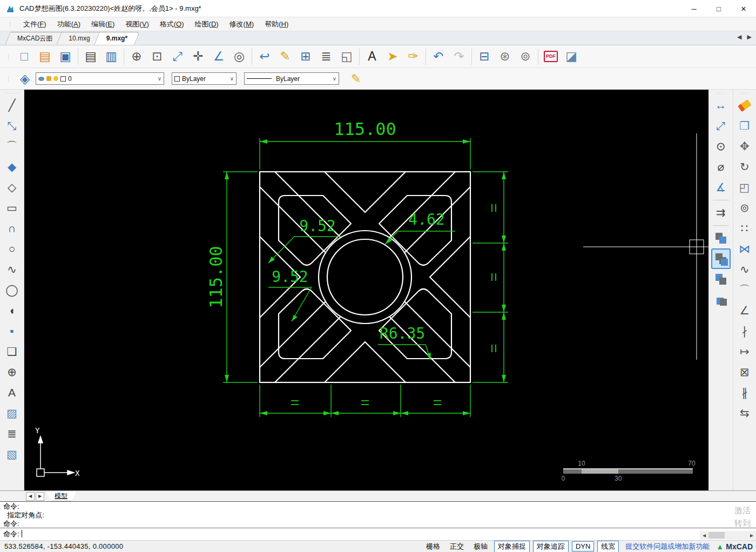 The height and width of the screenshot is (552, 756). Describe the element at coordinates (12, 249) in the screenshot. I see `circle-tool-button: ○` at that location.